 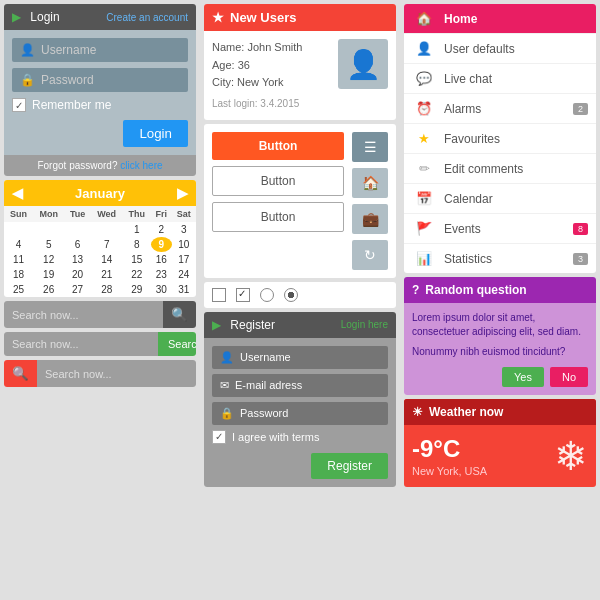 I want to click on checkbox-unchecked, so click(x=219, y=295).